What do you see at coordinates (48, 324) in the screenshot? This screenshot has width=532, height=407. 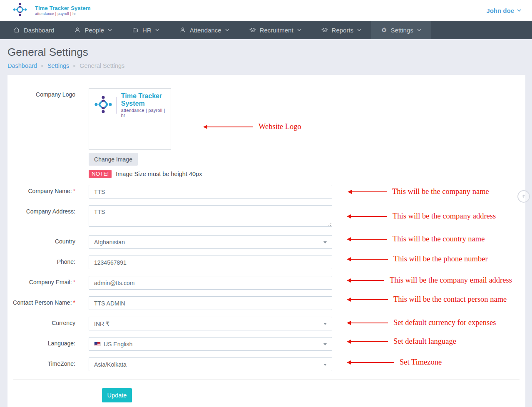 I see `currency-label: Currency` at bounding box center [48, 324].